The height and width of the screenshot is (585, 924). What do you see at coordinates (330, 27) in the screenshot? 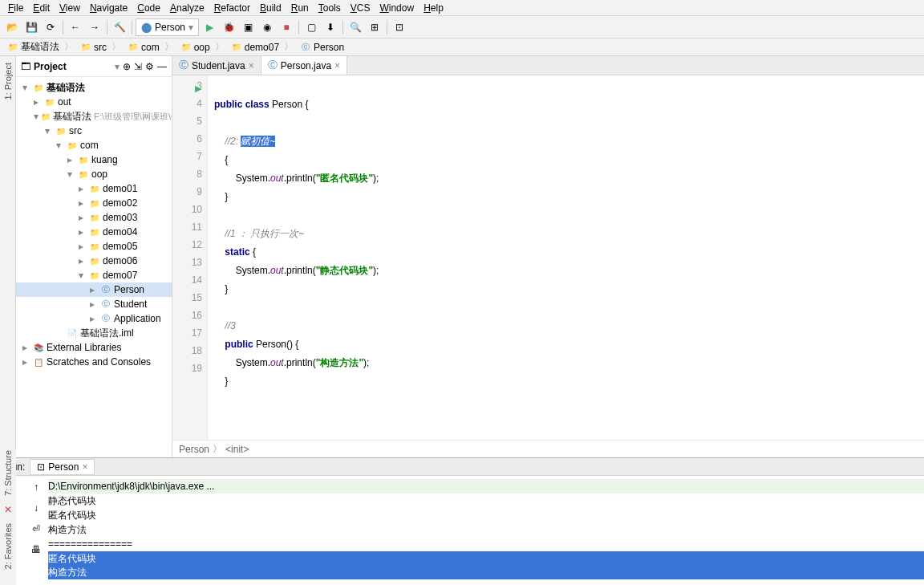
I see `sdk-icon: ⬇` at bounding box center [330, 27].